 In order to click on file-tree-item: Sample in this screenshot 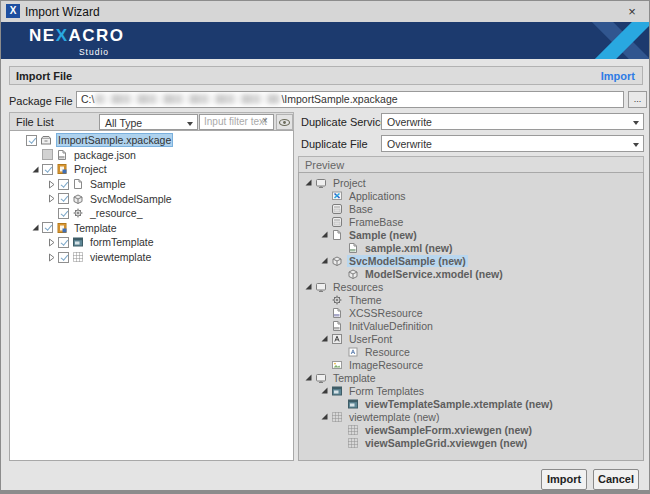, I will do `click(152, 184)`.